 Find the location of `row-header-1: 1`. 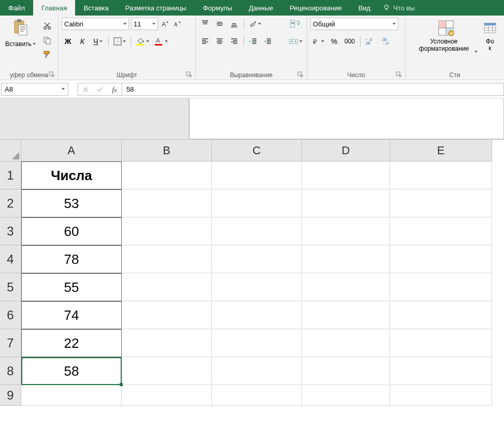

row-header-1: 1 is located at coordinates (10, 175).